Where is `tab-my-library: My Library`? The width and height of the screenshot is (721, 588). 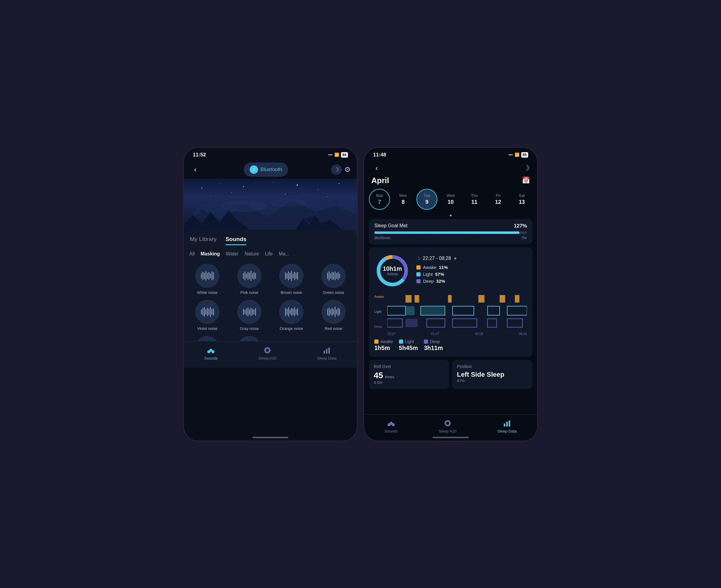 tab-my-library: My Library is located at coordinates (203, 240).